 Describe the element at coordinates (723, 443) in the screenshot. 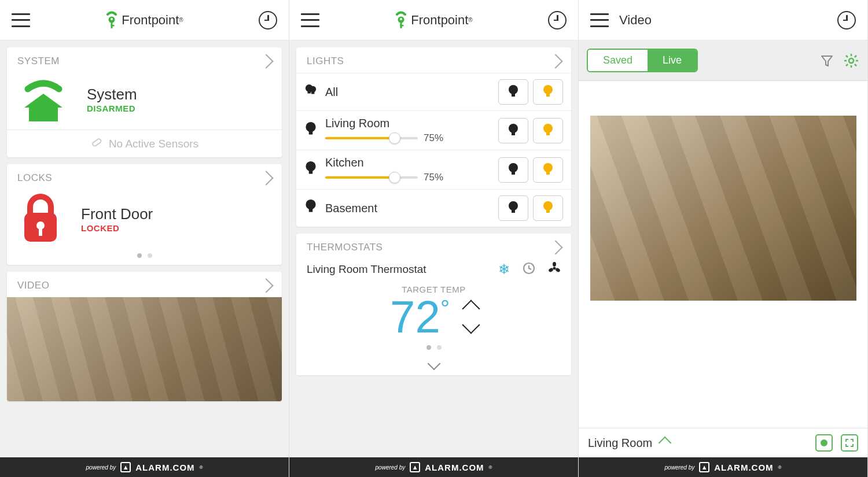

I see `camera-bar: Living Room` at that location.